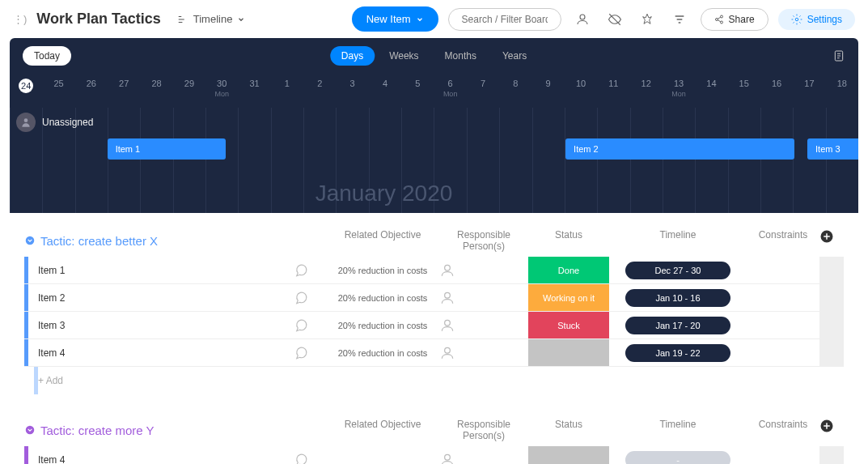 Image resolution: width=868 pixels, height=464 pixels. I want to click on item-name: Item 2, so click(161, 298).